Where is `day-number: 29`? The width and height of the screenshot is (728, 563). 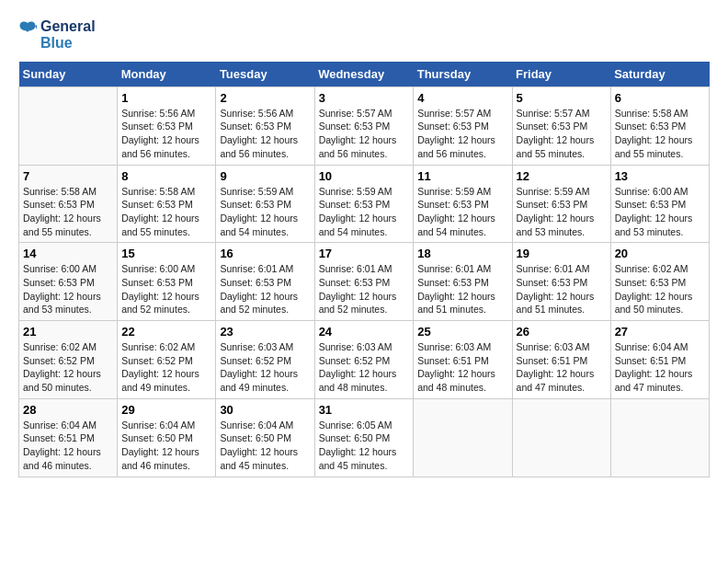
day-number: 29 is located at coordinates (166, 410).